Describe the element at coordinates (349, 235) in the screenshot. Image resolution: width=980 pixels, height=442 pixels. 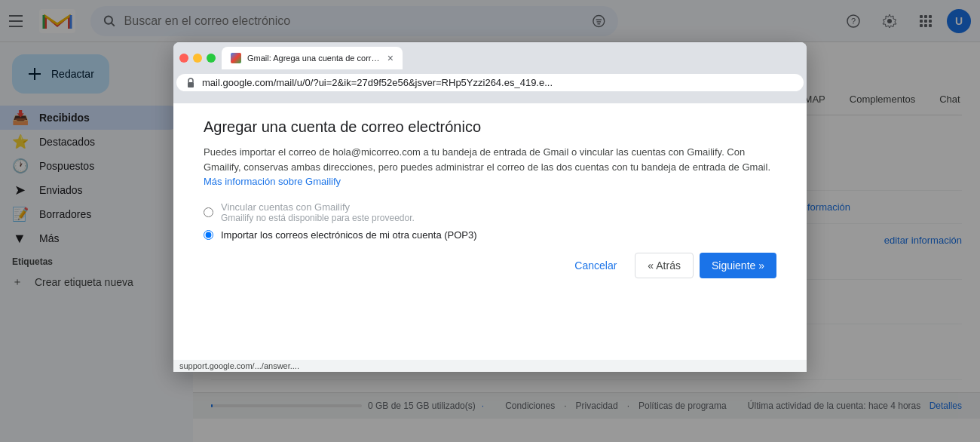
I see `label-importar-option: Importar los correos electrónicos de mi …` at that location.